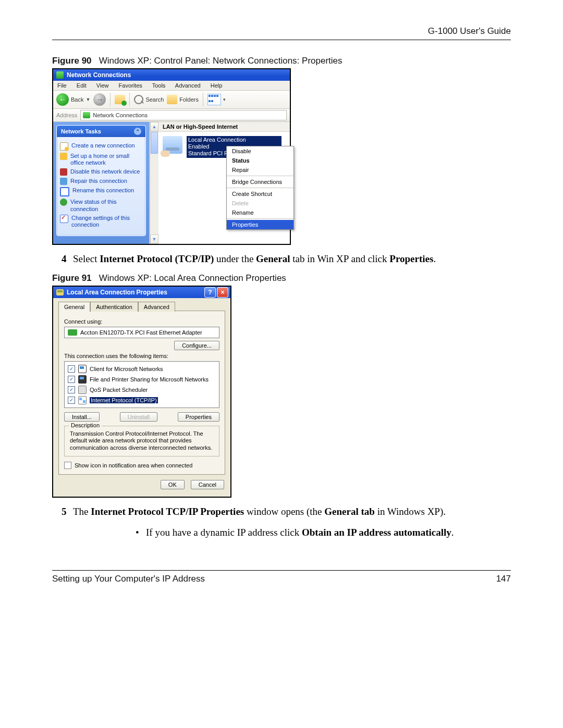  What do you see at coordinates (142, 385) in the screenshot?
I see `items-list: ✓Client for Microsoft Networks ✓File and…` at bounding box center [142, 385].